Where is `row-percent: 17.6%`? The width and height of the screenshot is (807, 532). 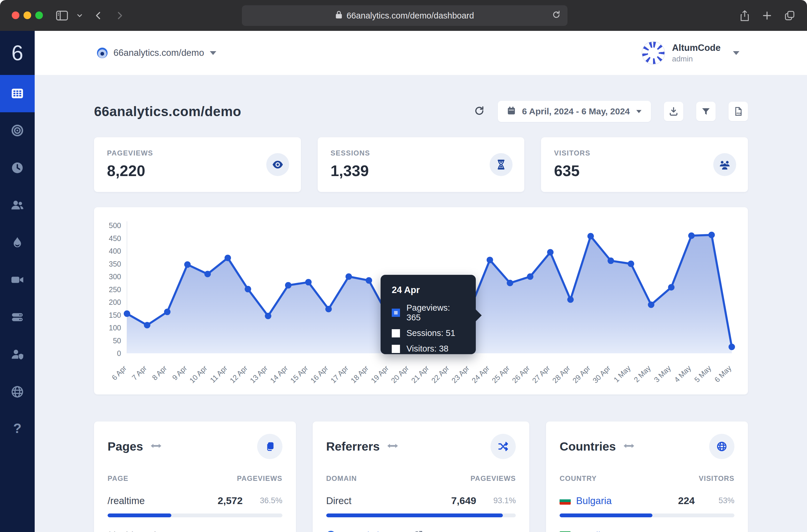 row-percent: 17.6% is located at coordinates (263, 531).